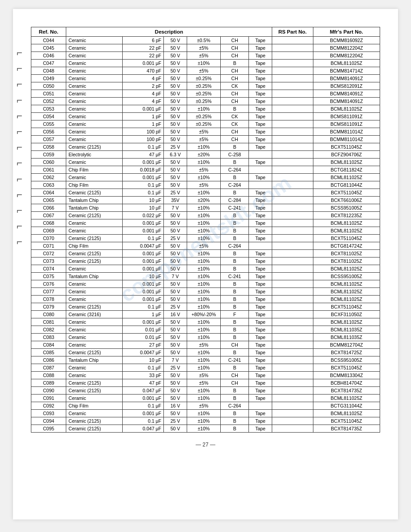 The height and width of the screenshot is (532, 411). I want to click on cell-ref: C061, so click(49, 170).